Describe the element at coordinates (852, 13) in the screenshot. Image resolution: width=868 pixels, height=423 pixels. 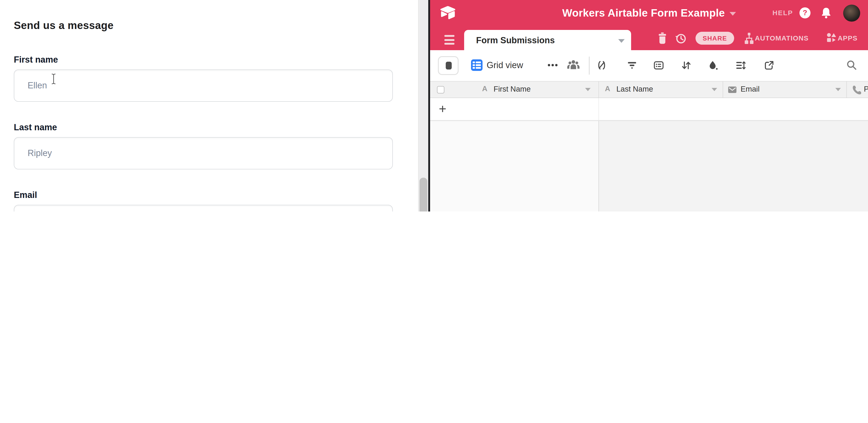
I see `user-avatar` at that location.